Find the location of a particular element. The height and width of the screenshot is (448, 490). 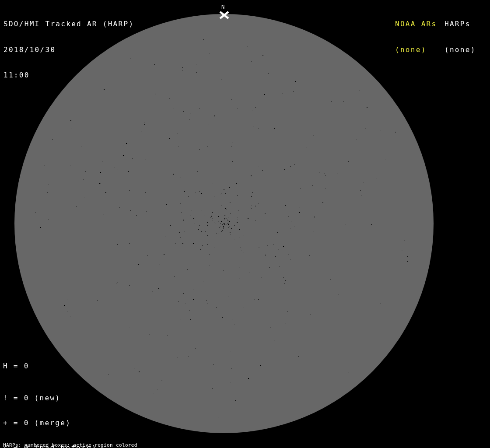

north-label: N is located at coordinates (223, 7).